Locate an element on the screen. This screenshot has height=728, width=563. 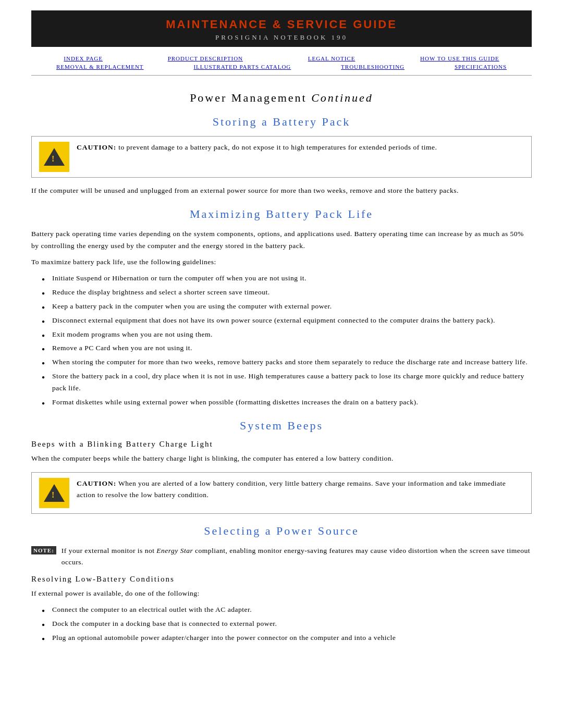
caution-triangle-icon is located at coordinates (54, 157).